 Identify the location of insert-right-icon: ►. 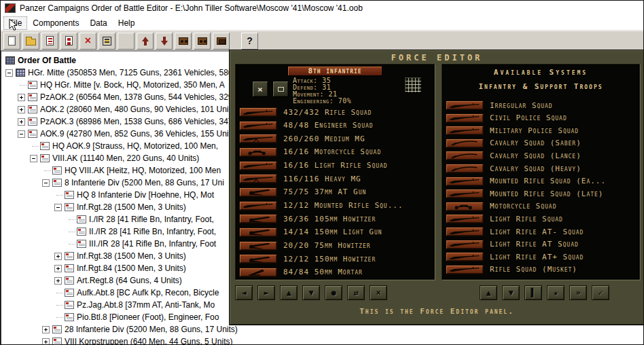
(266, 293).